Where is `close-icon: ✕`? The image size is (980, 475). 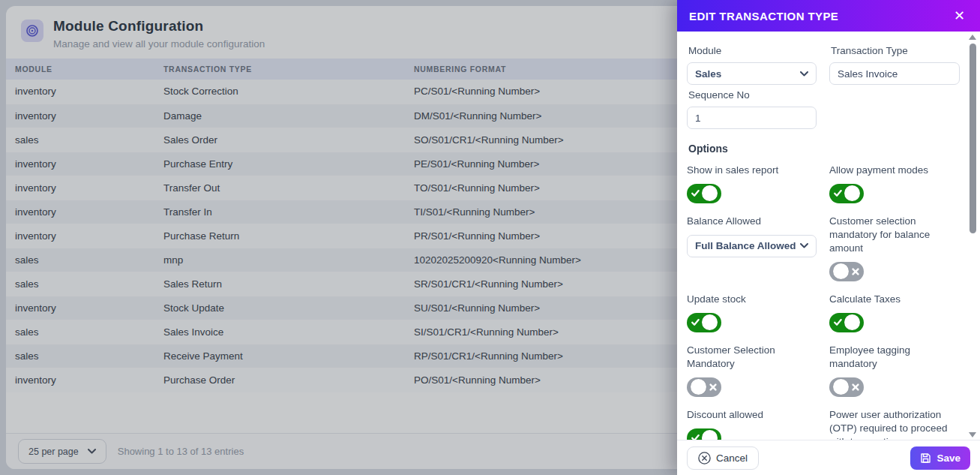
close-icon: ✕ is located at coordinates (960, 16).